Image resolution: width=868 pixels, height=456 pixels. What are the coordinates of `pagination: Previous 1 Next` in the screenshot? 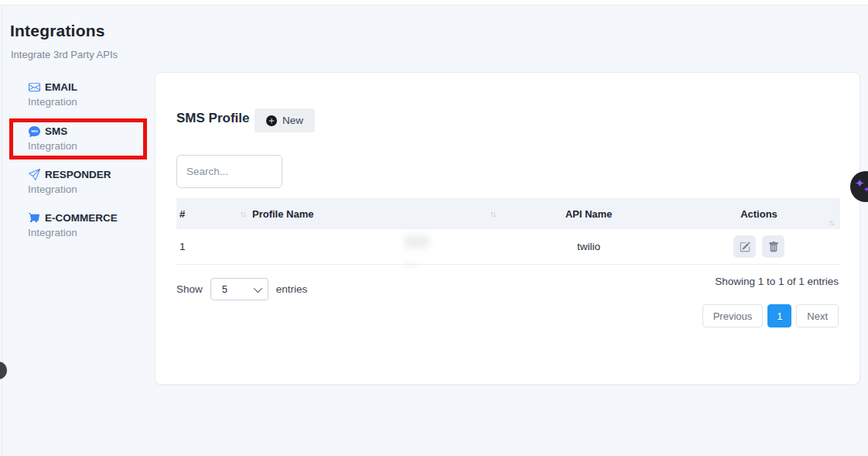 It's located at (771, 316).